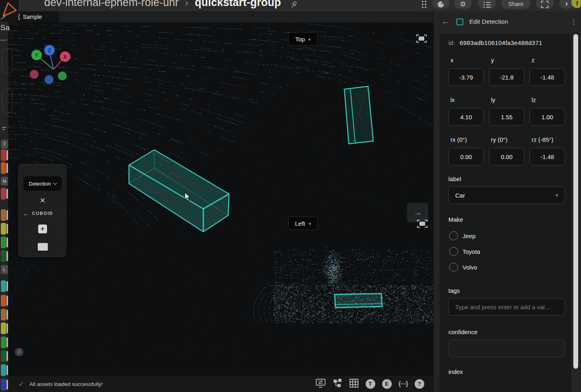 The image size is (581, 392). What do you see at coordinates (507, 267) in the screenshot?
I see `make-option-volvo: Volvo` at bounding box center [507, 267].